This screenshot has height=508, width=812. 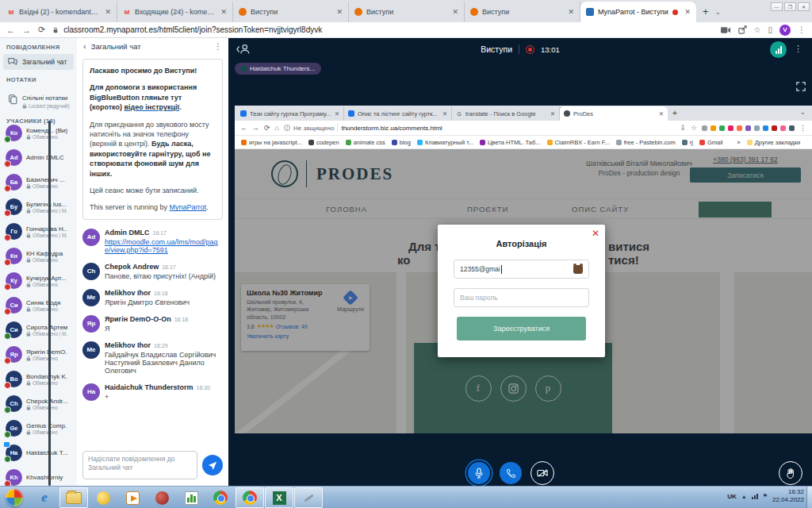 I want to click on shared-notes-item: Спільні нотатки Locked (ведучий), so click(x=38, y=98).